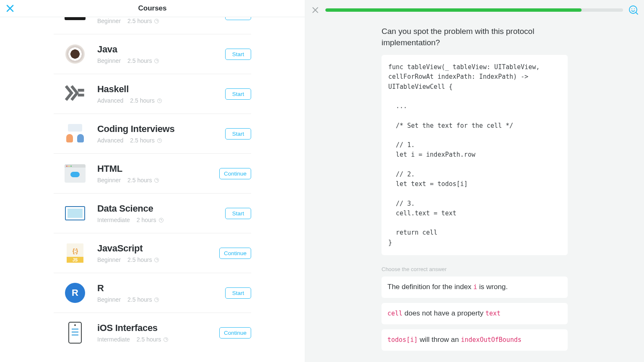  Describe the element at coordinates (454, 10) in the screenshot. I see `progress-fill` at that location.